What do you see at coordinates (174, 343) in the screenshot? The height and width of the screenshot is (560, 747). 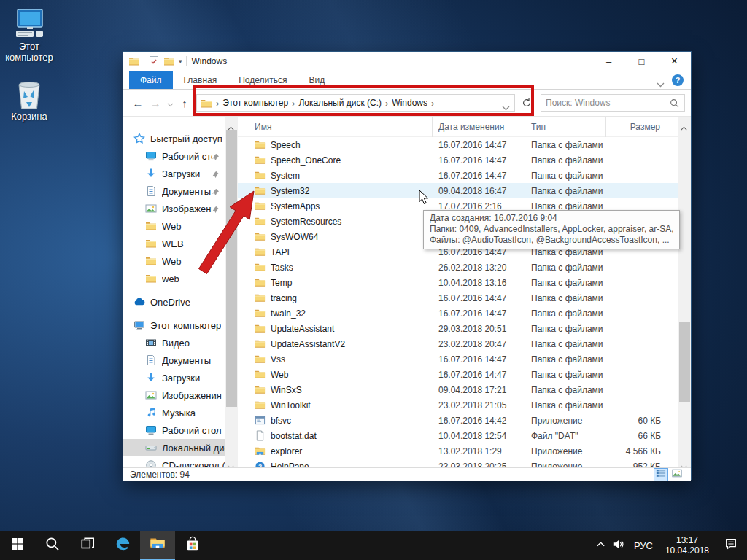 I see `sidebar-item: Видео` at bounding box center [174, 343].